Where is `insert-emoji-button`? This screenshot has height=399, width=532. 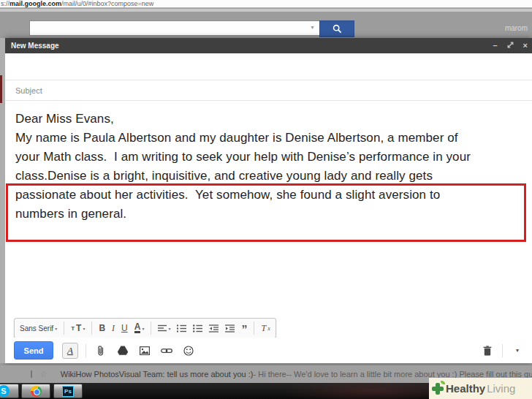 insert-emoji-button is located at coordinates (189, 351).